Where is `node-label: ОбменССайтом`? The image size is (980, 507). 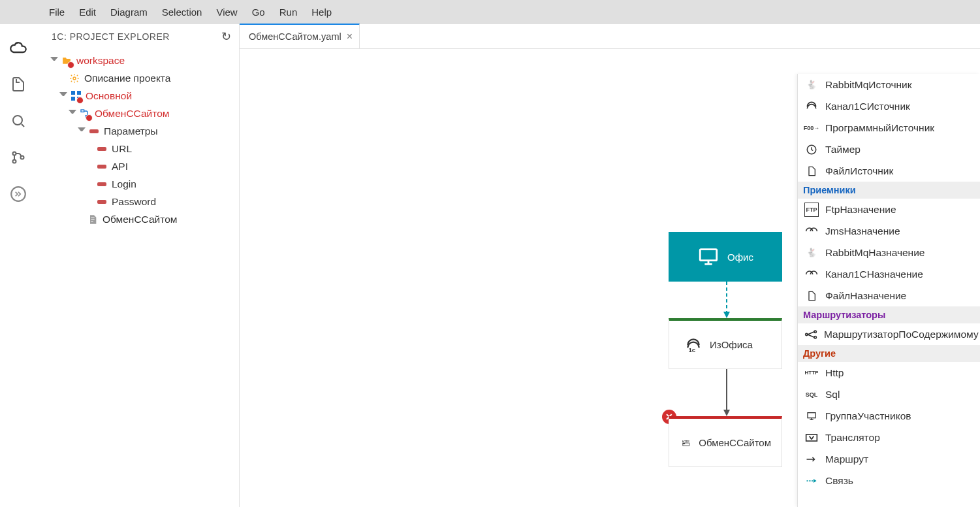 node-label: ОбменССайтом is located at coordinates (735, 443).